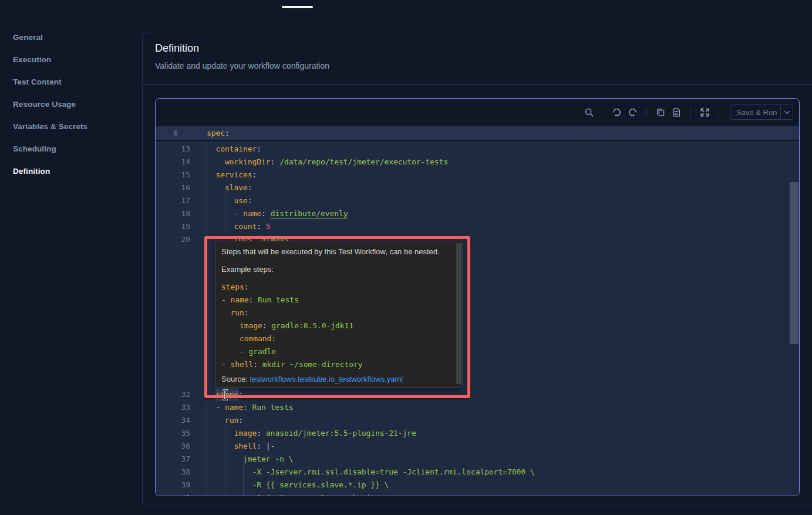 Image resolution: width=812 pixels, height=515 pixels. Describe the element at coordinates (633, 113) in the screenshot. I see `redo-icon` at that location.